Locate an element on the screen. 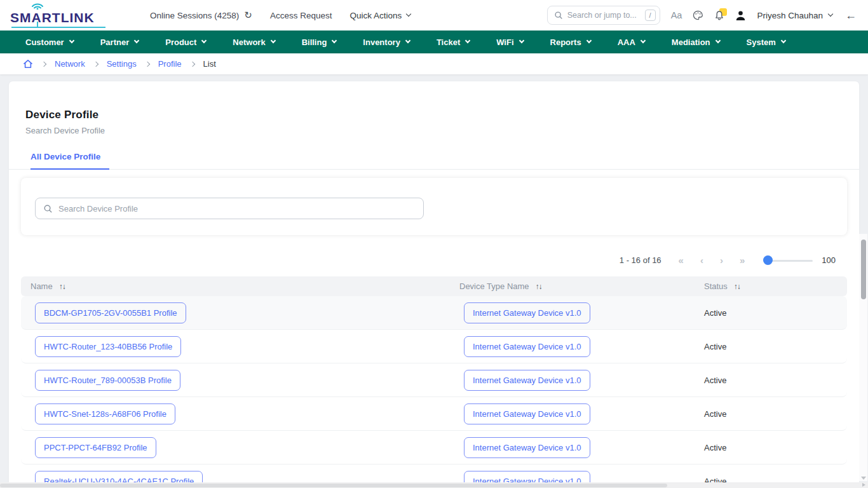  slider-knob is located at coordinates (768, 261).